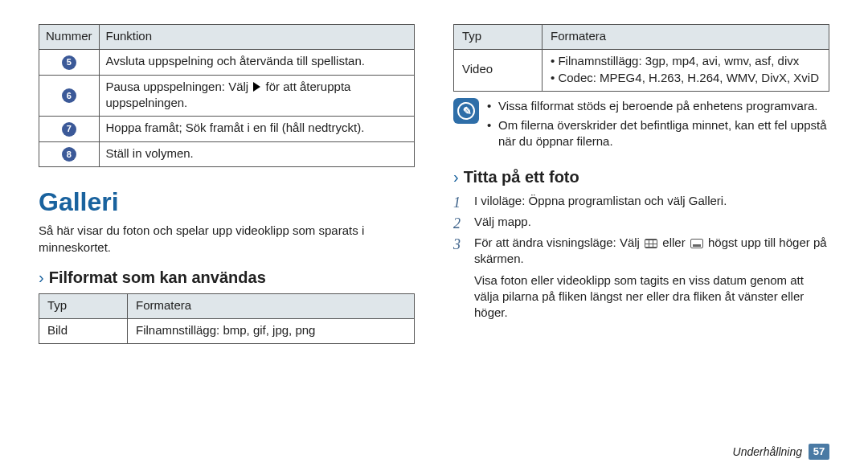  What do you see at coordinates (69, 37) in the screenshot?
I see `col-header-number: Nummer` at bounding box center [69, 37].